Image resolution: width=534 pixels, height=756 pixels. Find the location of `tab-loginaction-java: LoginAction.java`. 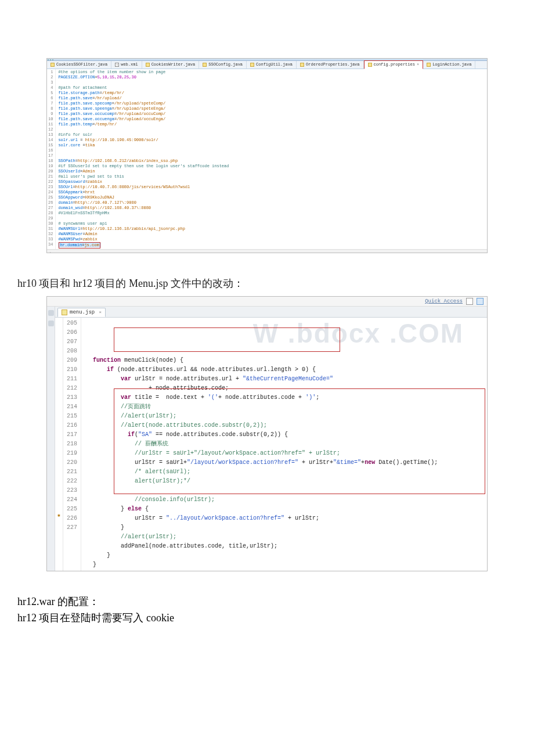

tab-loginaction-java: LoginAction.java is located at coordinates (449, 65).